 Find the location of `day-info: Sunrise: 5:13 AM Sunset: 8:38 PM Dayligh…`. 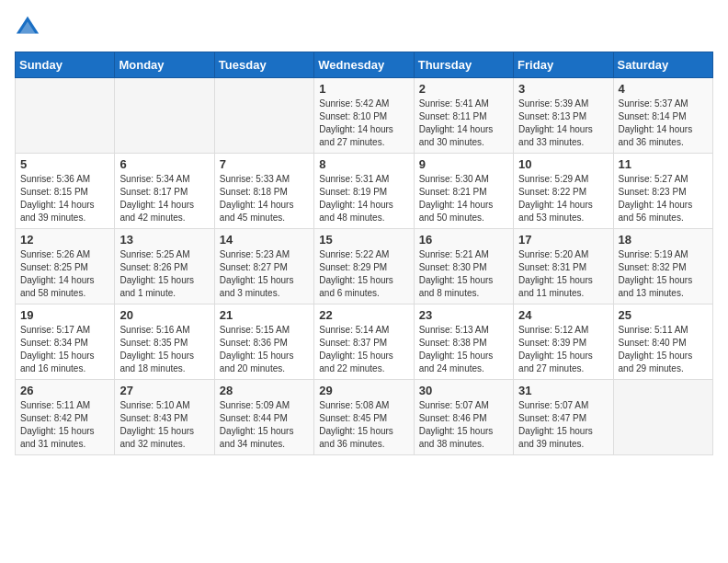

day-info: Sunrise: 5:13 AM Sunset: 8:38 PM Dayligh… is located at coordinates (463, 350).